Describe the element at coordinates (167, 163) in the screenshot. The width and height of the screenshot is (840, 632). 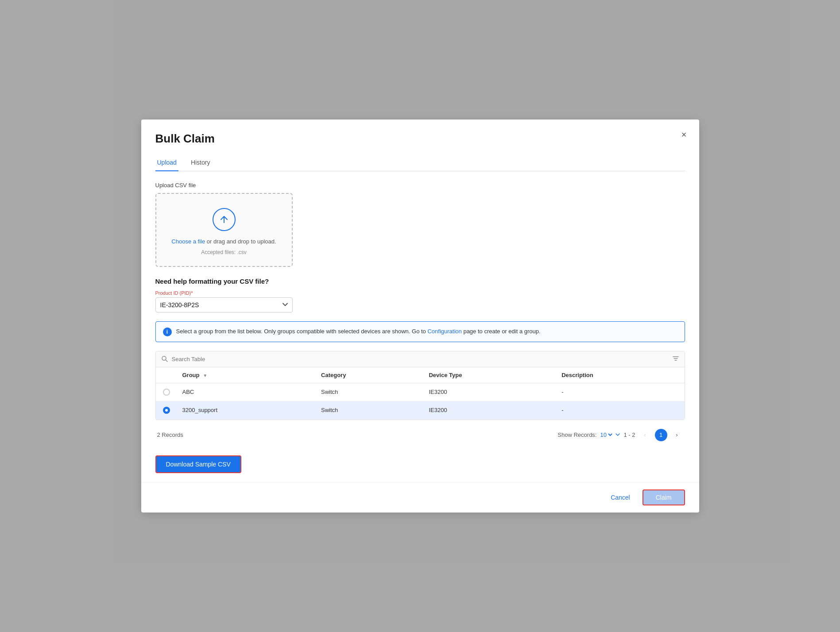
I see `tab-upload: Upload` at that location.